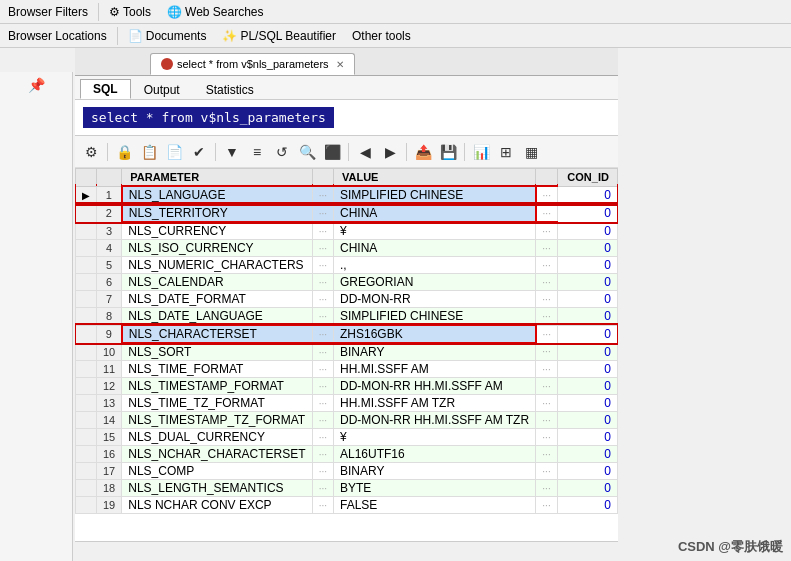 This screenshot has width=791, height=561. Describe the element at coordinates (434, 248) in the screenshot. I see `value-cell: CHINA` at that location.